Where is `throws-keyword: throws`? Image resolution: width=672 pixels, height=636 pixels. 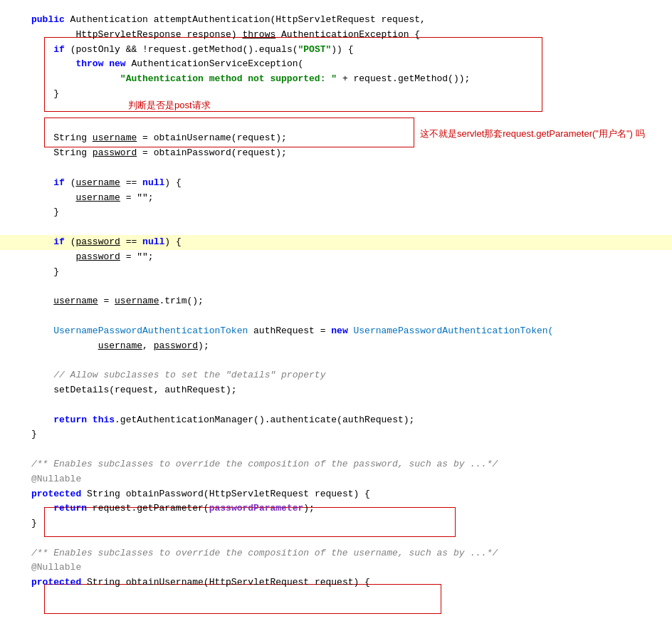
throws-keyword: throws is located at coordinates (259, 34).